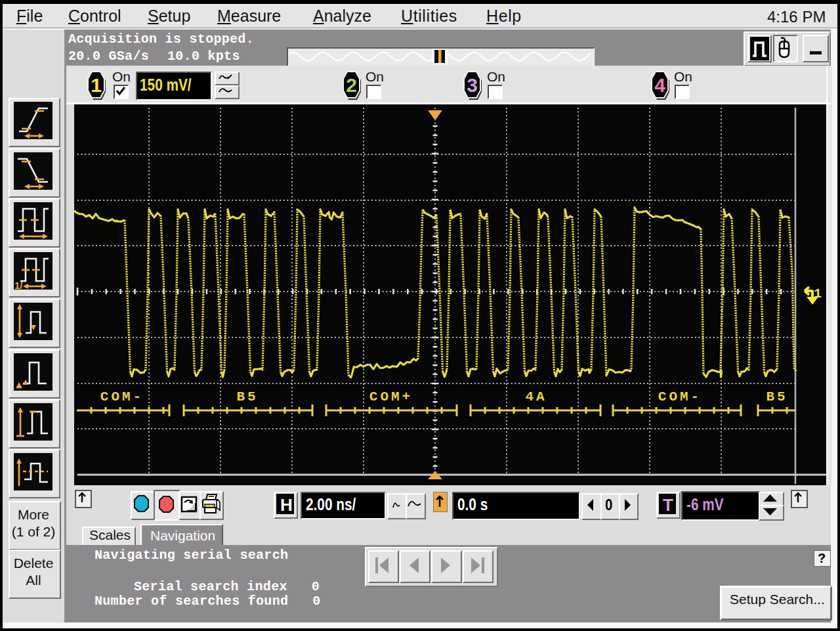 The width and height of the screenshot is (840, 631). I want to click on svg-text: 4, so click(660, 85).